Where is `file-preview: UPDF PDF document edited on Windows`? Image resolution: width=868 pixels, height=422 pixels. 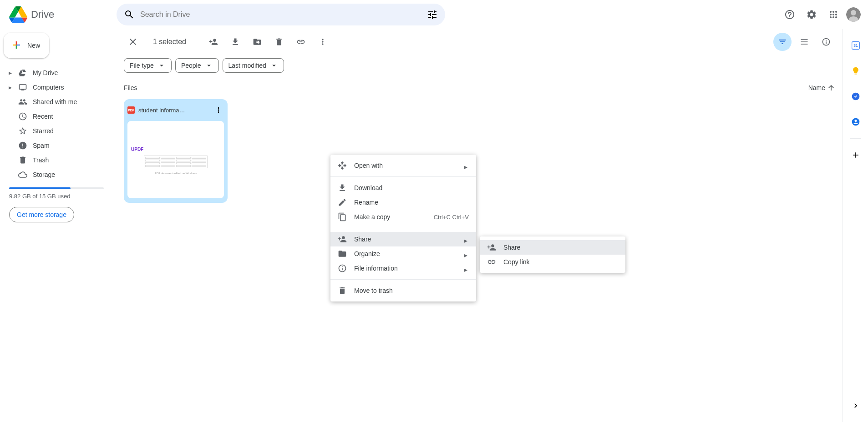
file-preview: UPDF PDF document edited on Windows is located at coordinates (176, 160).